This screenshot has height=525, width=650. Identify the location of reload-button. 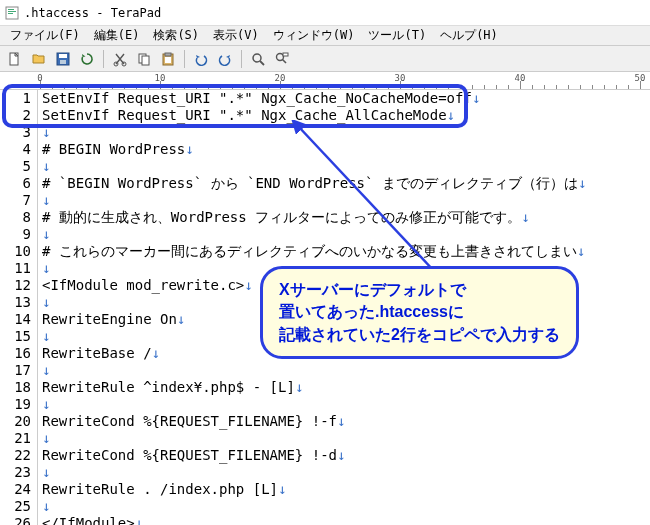
(87, 59).